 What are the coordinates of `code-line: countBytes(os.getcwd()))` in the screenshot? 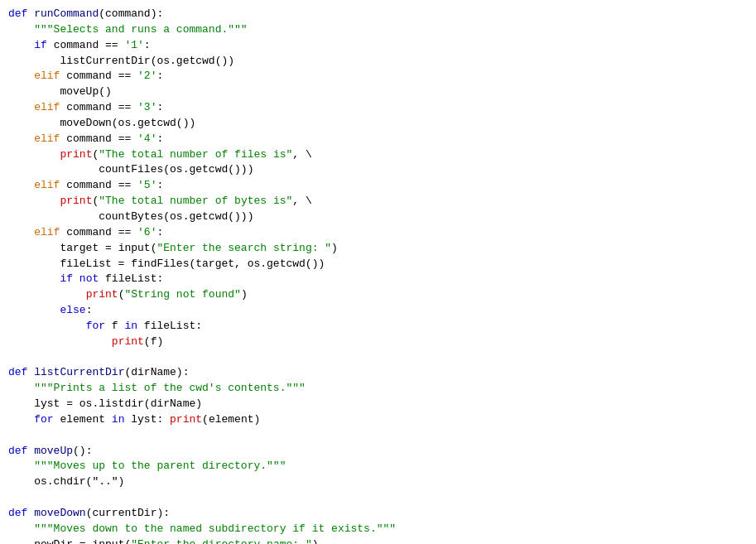 It's located at (378, 217).